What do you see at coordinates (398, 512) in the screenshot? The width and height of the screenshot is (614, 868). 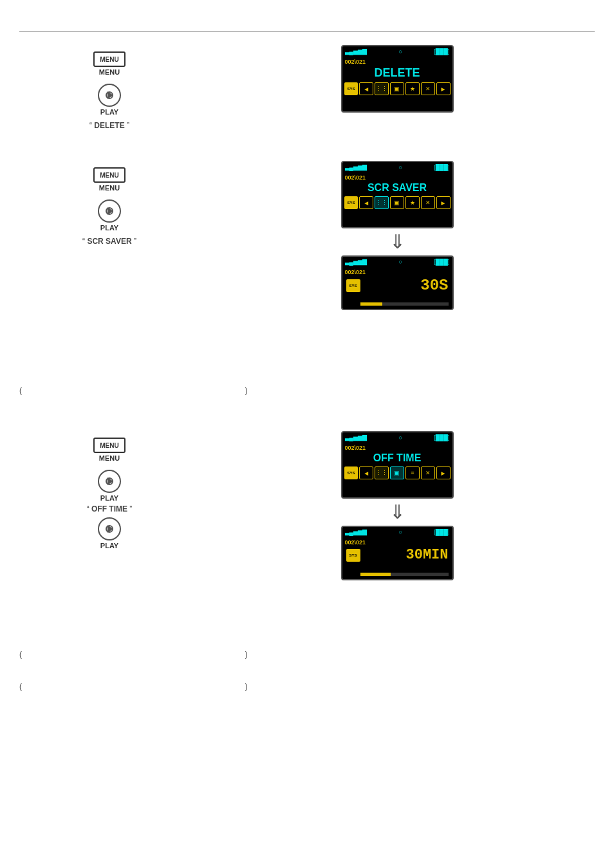 I see `down-arrow-offtime: ⇓` at bounding box center [398, 512].